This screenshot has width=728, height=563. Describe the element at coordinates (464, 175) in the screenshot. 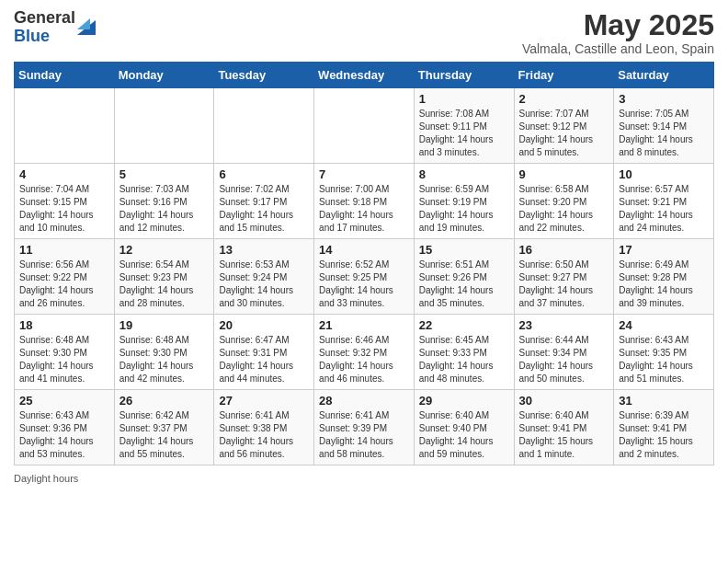

I see `day-number: 8` at that location.